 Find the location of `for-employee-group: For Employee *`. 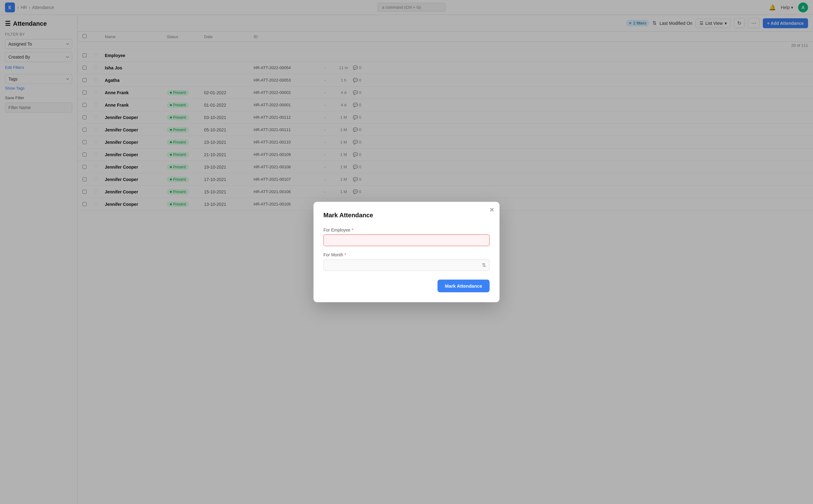

for-employee-group: For Employee * is located at coordinates (406, 237).